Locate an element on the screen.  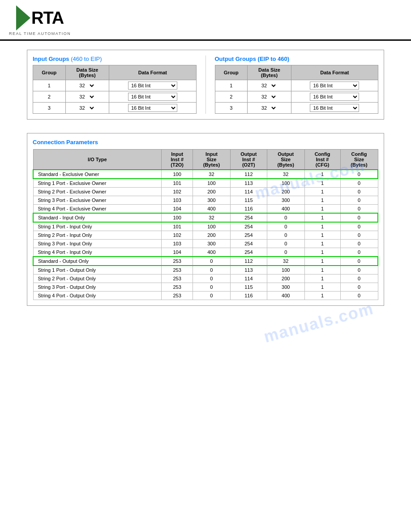
page-header: RTA REAL TIME AUTOMATION is located at coordinates (206, 21).